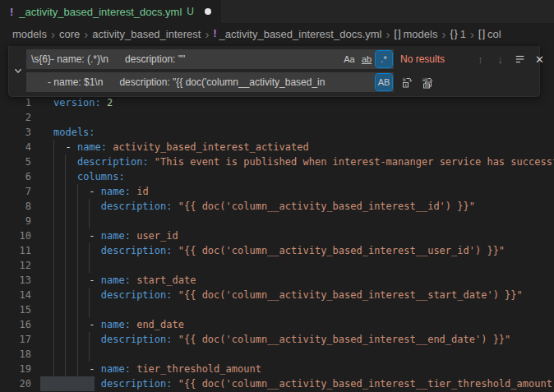 Image resolution: width=554 pixels, height=392 pixels. What do you see at coordinates (277, 384) in the screenshot?
I see `code-line-20: 20 description: "{{ doc('column__activit…` at bounding box center [277, 384].